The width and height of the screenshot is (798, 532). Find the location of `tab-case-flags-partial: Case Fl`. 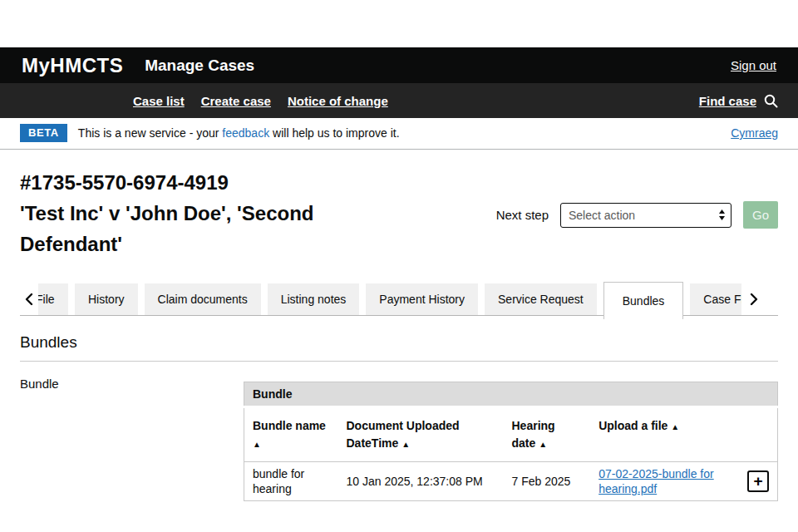

tab-case-flags-partial: Case Fl is located at coordinates (716, 299).